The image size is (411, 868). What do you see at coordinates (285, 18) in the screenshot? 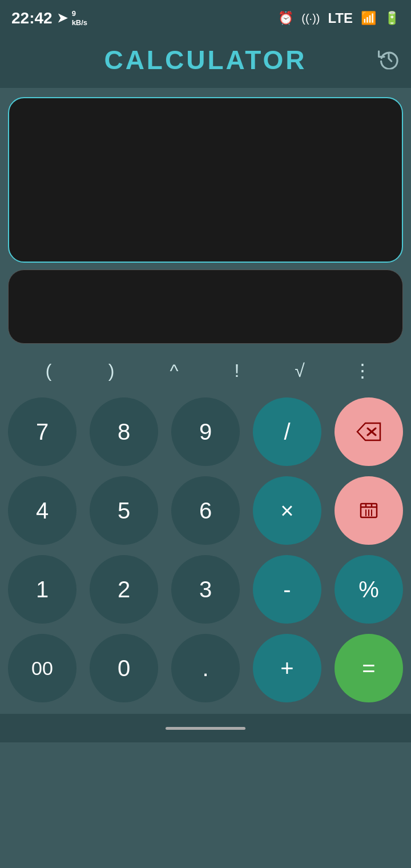
I see `alarm-icon: ⏰` at bounding box center [285, 18].